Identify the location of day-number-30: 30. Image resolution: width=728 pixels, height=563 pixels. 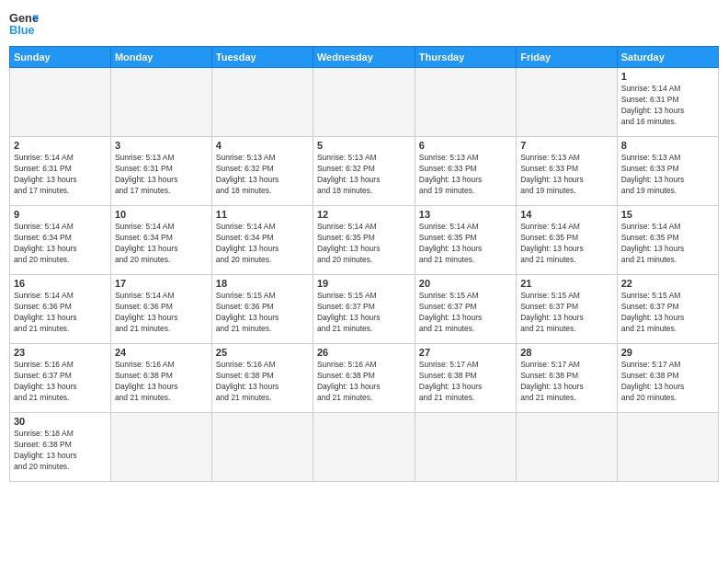
(61, 421).